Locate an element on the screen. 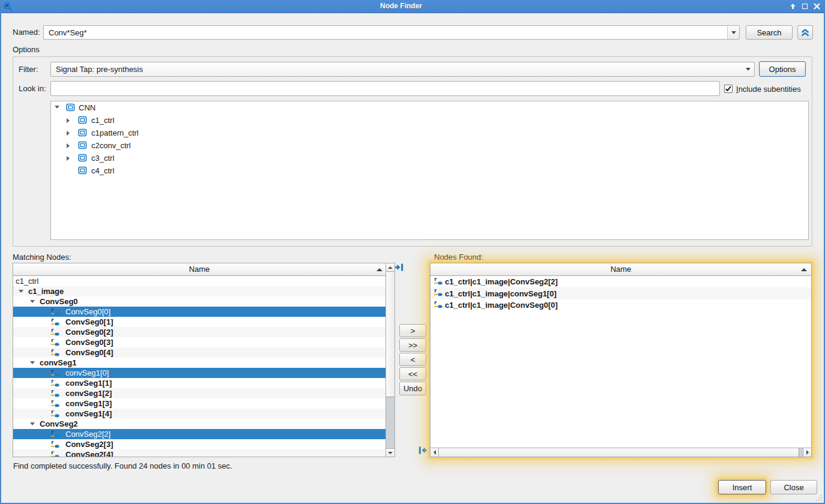 This screenshot has width=825, height=504. matching-node-label: convSeg1[2] is located at coordinates (89, 394).